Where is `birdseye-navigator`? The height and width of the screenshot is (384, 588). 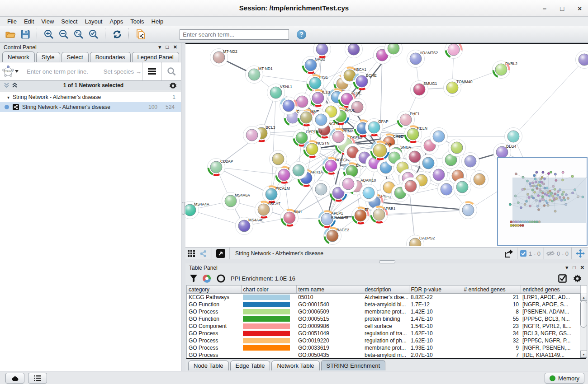
birdseye-navigator is located at coordinates (543, 201).